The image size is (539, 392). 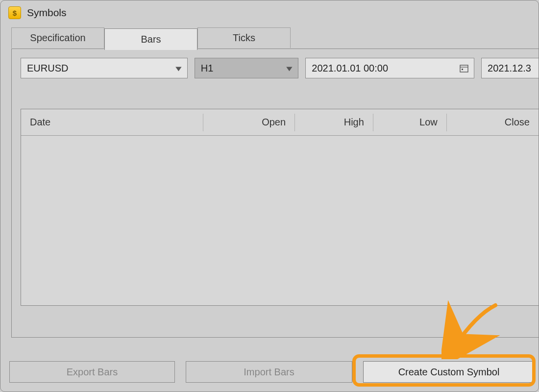 I want to click on date-from-value: 2021.01.01 00:00, so click(x=350, y=69).